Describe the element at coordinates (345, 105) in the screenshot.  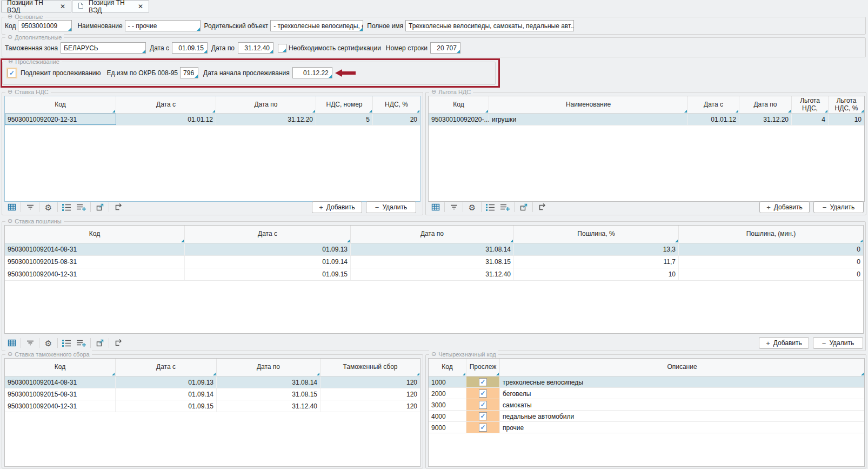
I see `column-header: НДС, номер` at that location.